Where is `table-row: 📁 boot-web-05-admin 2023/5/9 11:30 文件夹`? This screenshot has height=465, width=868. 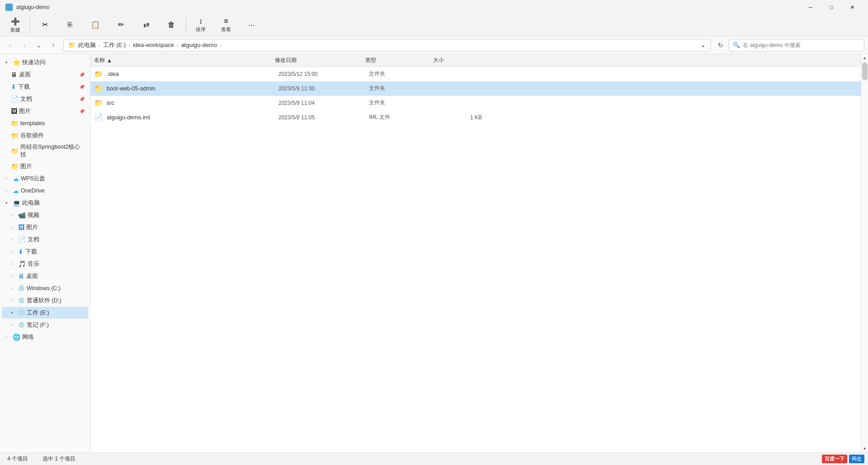 table-row: 📁 boot-web-05-admin 2023/5/9 11:30 文件夹 is located at coordinates (476, 89).